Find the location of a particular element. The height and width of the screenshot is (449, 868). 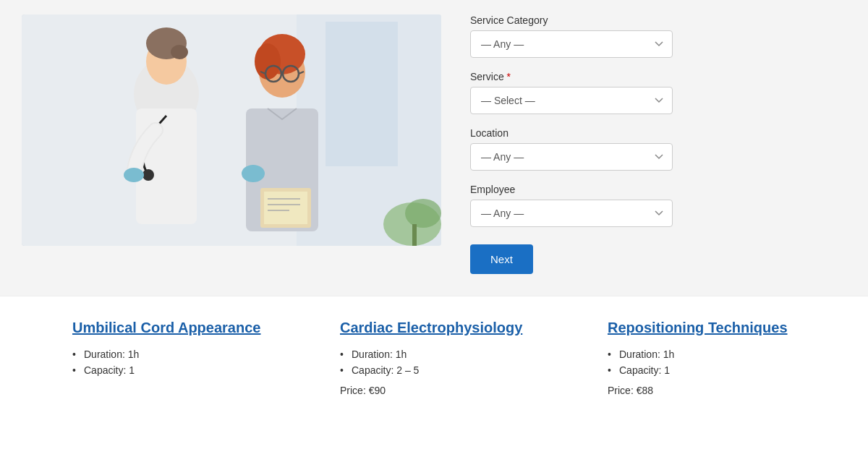

service-card-3: Repositioning Techniques Duration: 1h Ca… is located at coordinates (727, 357).